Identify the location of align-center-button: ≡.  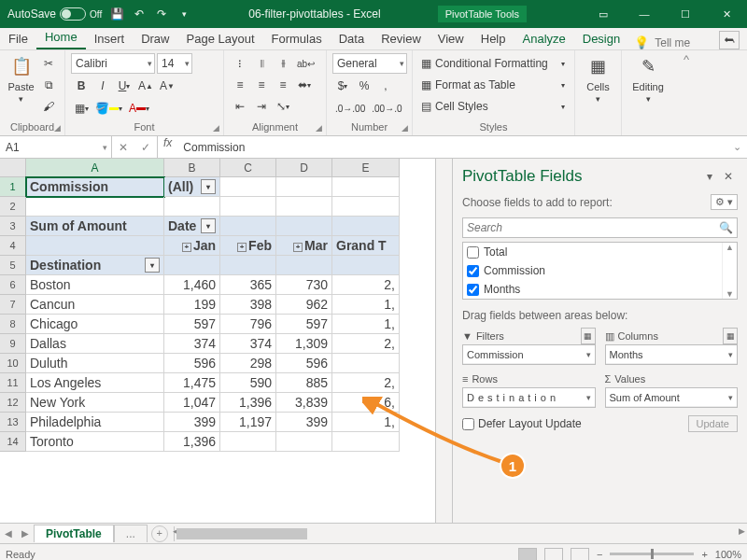
(261, 85).